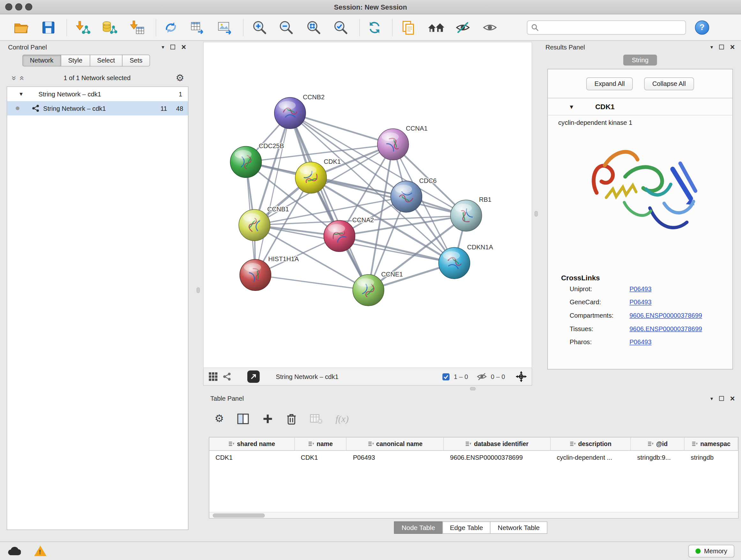 Image resolution: width=741 pixels, height=560 pixels. I want to click on gene-section-header: ▼ CDK1, so click(641, 107).